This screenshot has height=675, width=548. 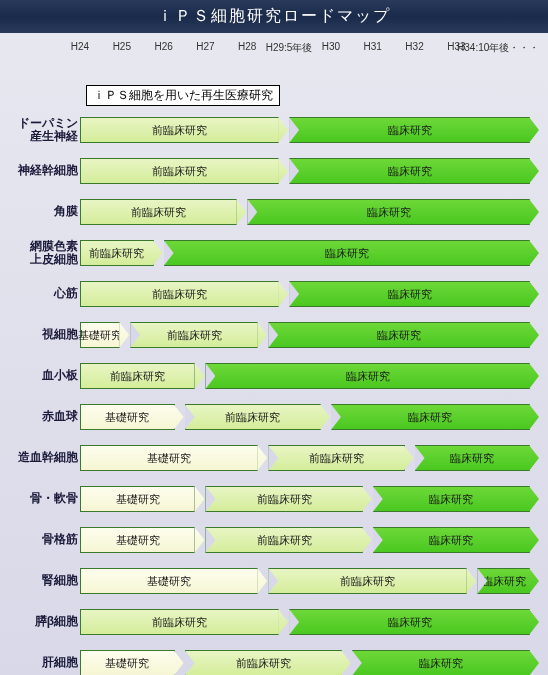 I want to click on x-tick-label: H28, so click(x=247, y=46).